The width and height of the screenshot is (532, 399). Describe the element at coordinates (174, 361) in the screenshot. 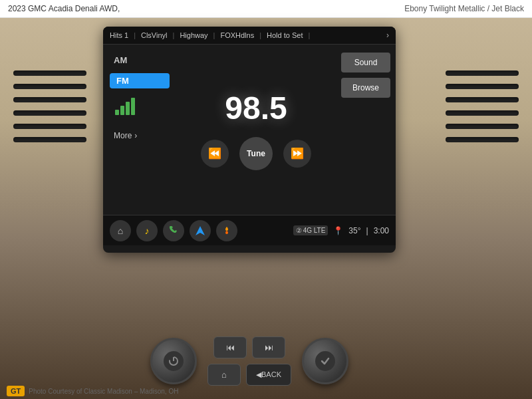

I see `power-knob` at that location.